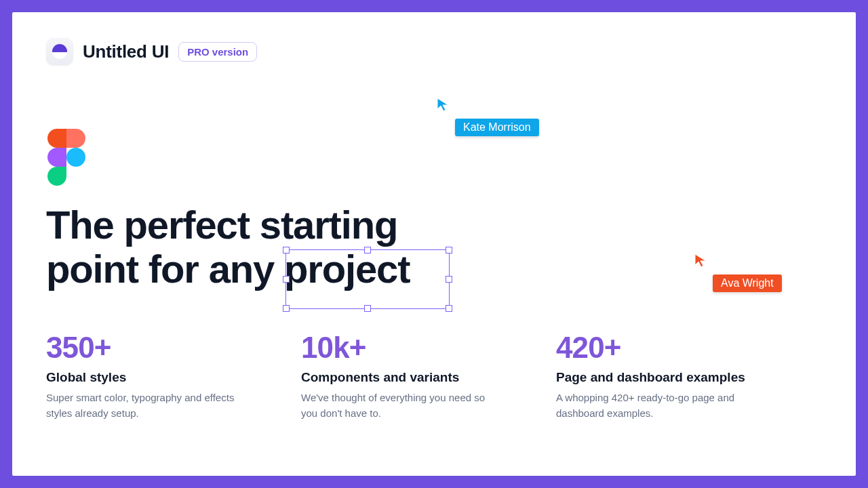 Image resolution: width=868 pixels, height=488 pixels. What do you see at coordinates (141, 405) in the screenshot?
I see `stat-description: Super smart color, typography and effect…` at bounding box center [141, 405].